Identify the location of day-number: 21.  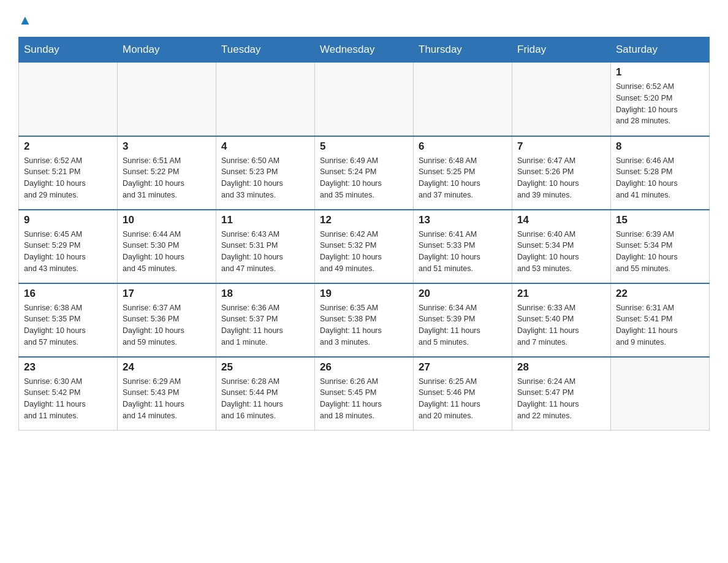
(561, 294).